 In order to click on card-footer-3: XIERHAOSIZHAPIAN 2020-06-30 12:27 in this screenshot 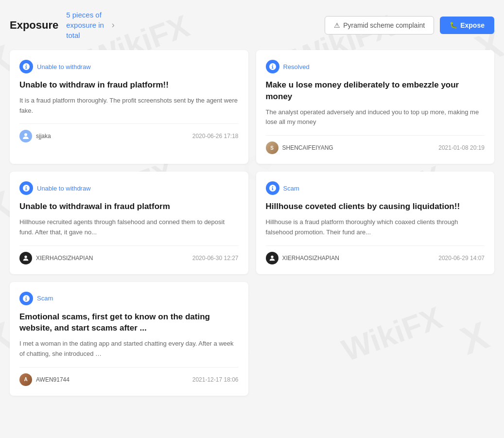, I will do `click(129, 255)`.